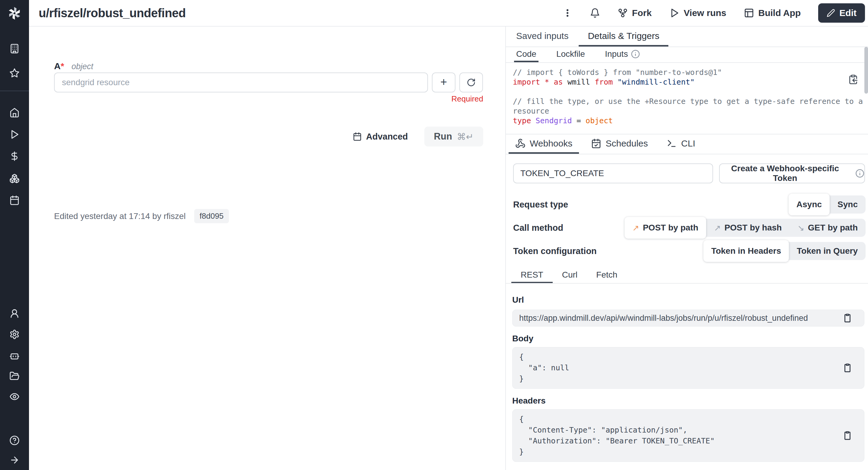 The width and height of the screenshot is (868, 470). I want to click on fork-button: Fork, so click(635, 13).